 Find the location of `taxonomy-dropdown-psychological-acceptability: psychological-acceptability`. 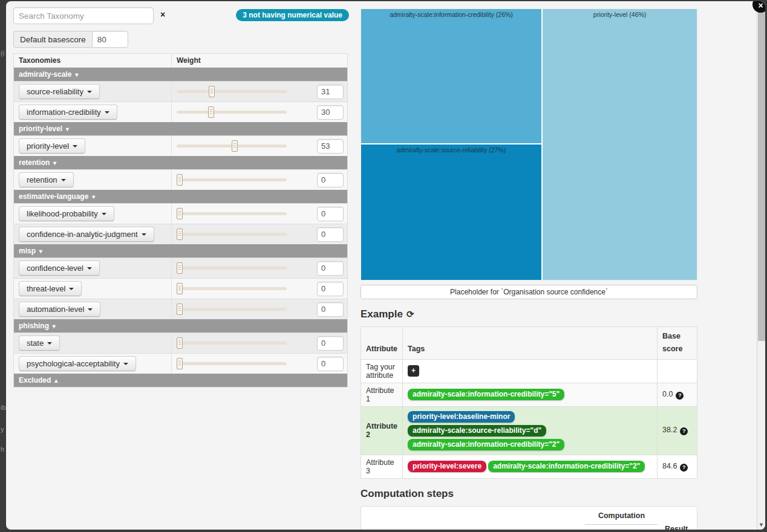

taxonomy-dropdown-psychological-acceptability: psychological-acceptability is located at coordinates (77, 364).